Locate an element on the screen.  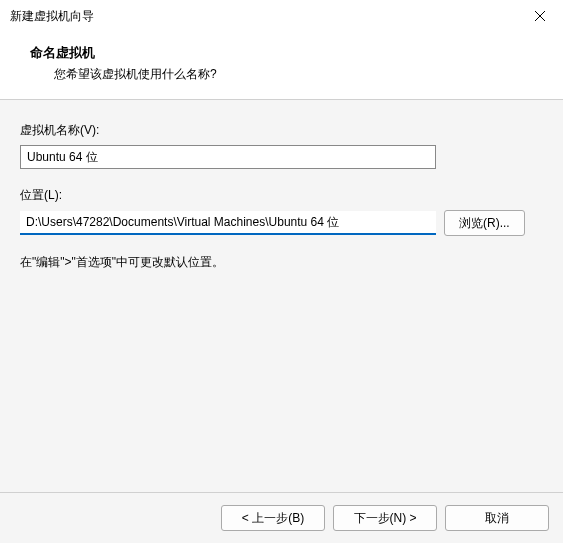
location-label: 位置(L): is located at coordinates (282, 196).